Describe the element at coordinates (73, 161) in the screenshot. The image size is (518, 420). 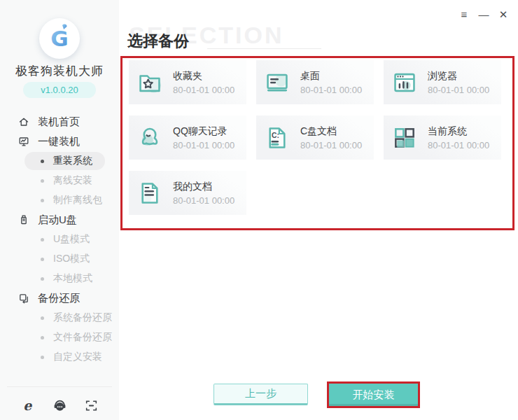
I see `sidebar-item-label: 重装系统` at that location.